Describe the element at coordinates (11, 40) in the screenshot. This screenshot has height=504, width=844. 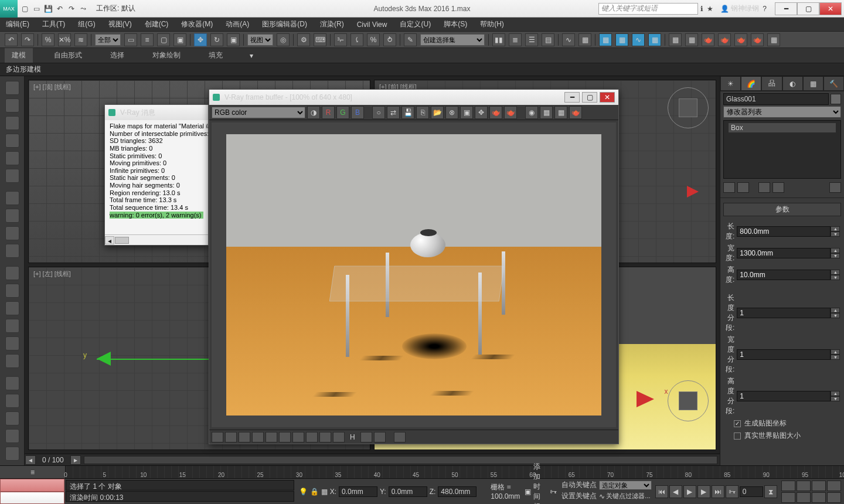
I see `undo-button: ↶` at that location.